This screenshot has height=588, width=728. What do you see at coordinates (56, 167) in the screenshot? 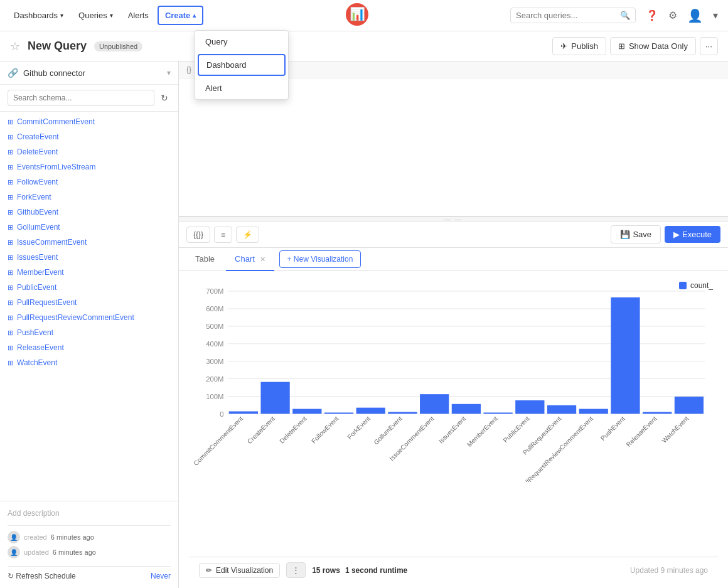
I see `schema-item-label: EventsFromLiveStream` at bounding box center [56, 167].